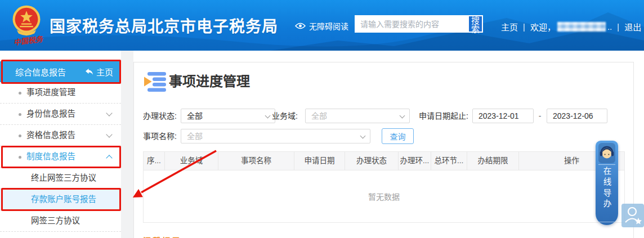 Image resolution: width=644 pixels, height=238 pixels. Describe the element at coordinates (384, 196) in the screenshot. I see `empty-text: 暂无数据` at that location.